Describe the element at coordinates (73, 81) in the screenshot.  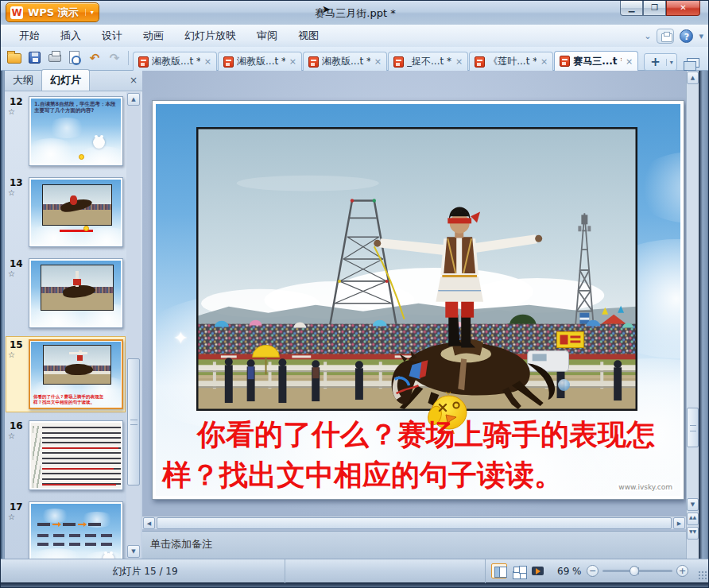
I see `panel-tabs: 大纲 幻灯片 ×` at that location.